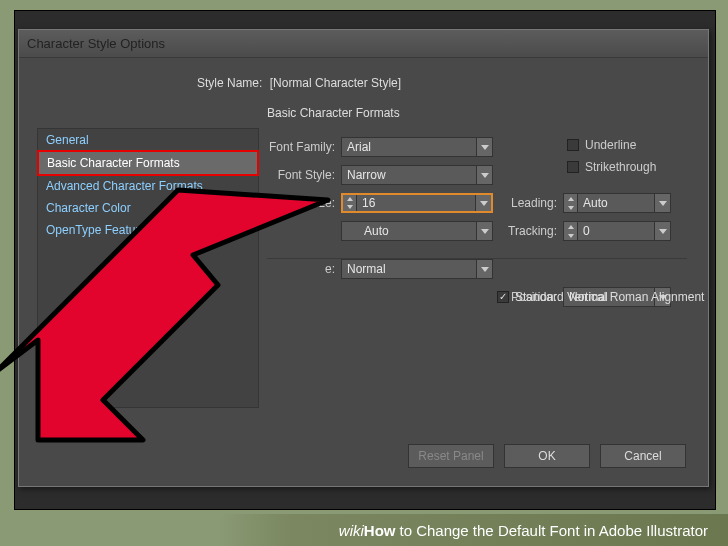  Describe the element at coordinates (600, 297) in the screenshot. I see `standard-vertical-alignment-row: Standard Vertical Roman Alignment` at that location.